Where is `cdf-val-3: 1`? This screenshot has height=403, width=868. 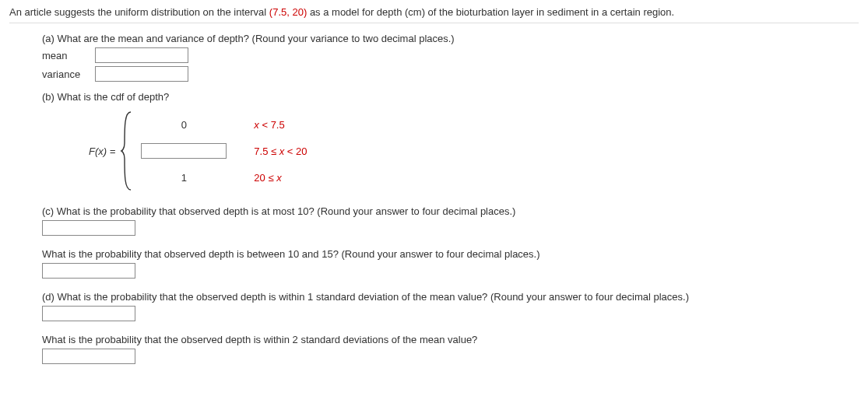
cdf-val-3: 1 is located at coordinates (184, 177).